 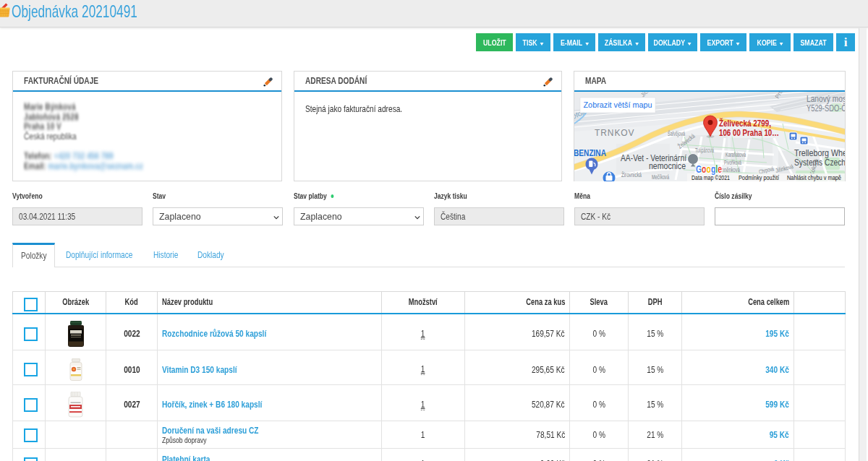 I want to click on svg-text: Tulipánová, so click(x=705, y=150).